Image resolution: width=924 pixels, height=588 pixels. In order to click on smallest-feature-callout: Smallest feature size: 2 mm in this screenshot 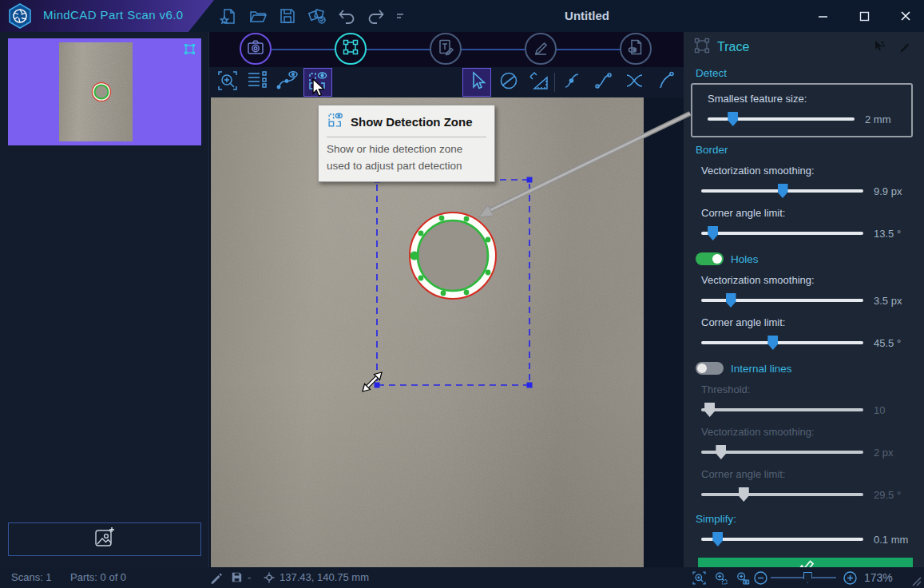, I will do `click(802, 110)`.